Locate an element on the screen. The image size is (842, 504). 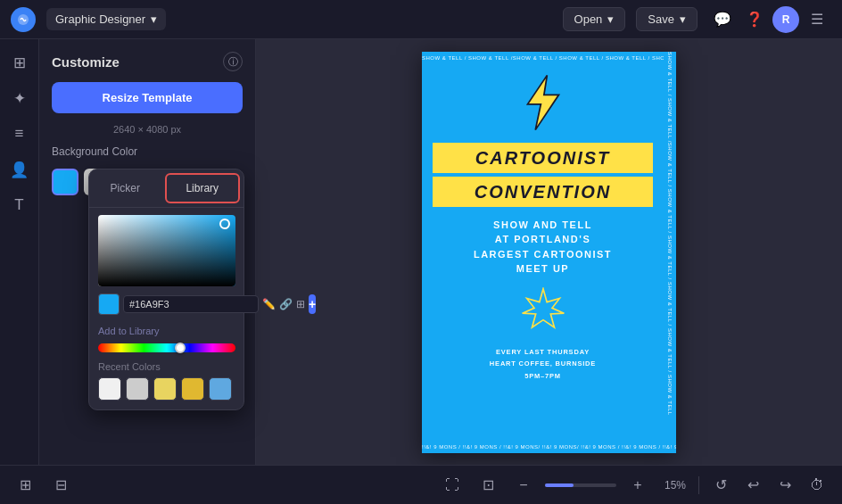
lightning-container is located at coordinates (543, 104).